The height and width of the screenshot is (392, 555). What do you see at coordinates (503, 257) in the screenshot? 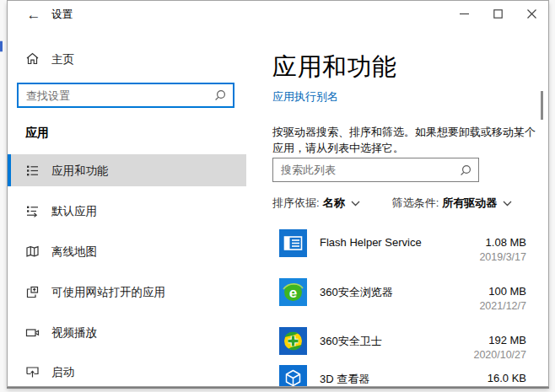
I see `app-install-date: 2019/3/17` at bounding box center [503, 257].